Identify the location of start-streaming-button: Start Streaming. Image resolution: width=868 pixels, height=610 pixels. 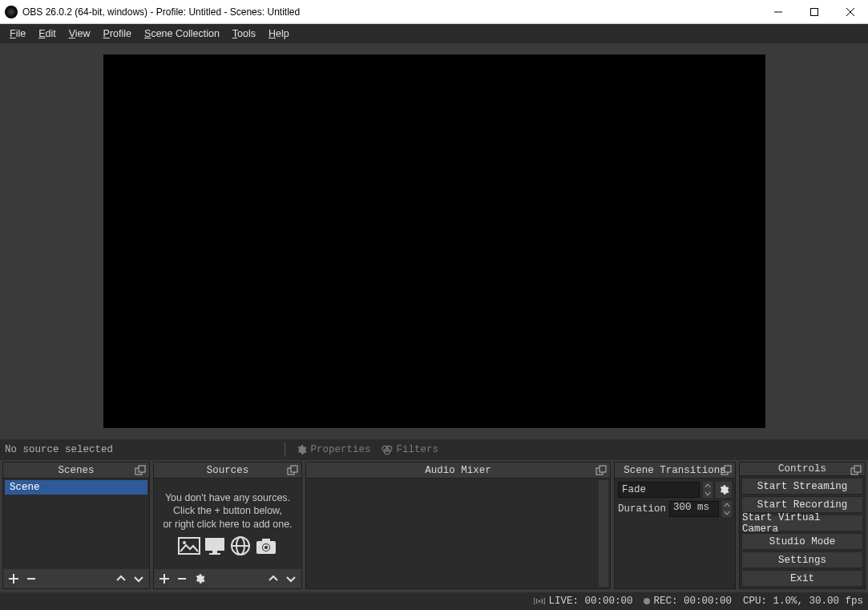
(802, 486).